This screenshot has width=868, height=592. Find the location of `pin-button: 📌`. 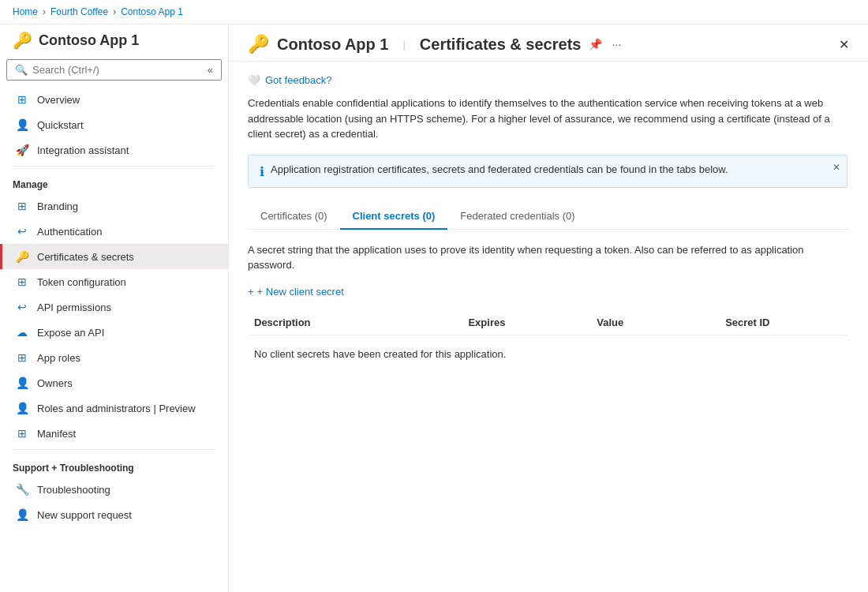

pin-button: 📌 is located at coordinates (595, 44).